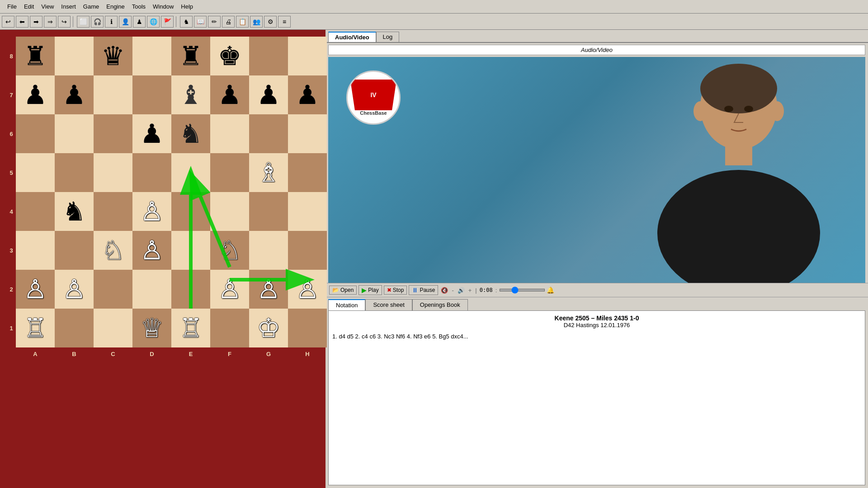 This screenshot has width=868, height=488. I want to click on menu-insert: Insert, so click(69, 6).